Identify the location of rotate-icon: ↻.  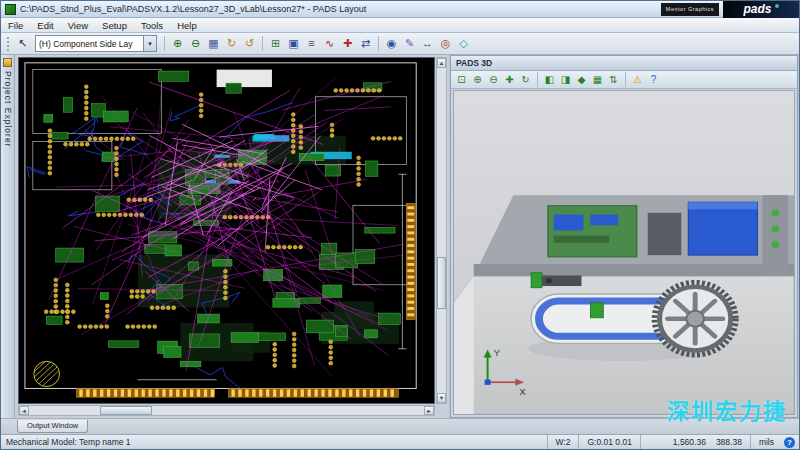
(526, 80).